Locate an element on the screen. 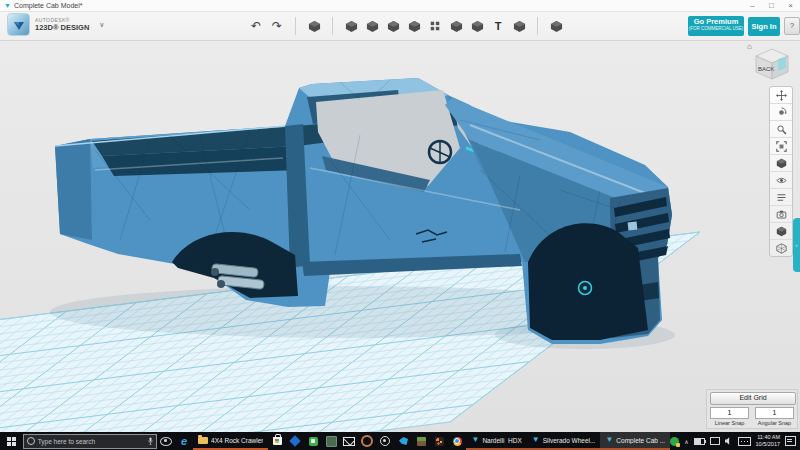 The height and width of the screenshot is (450, 800). panel-flyout-tab: ‹ is located at coordinates (796, 245).